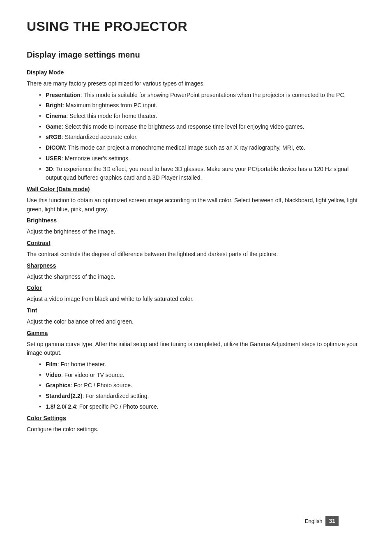  What do you see at coordinates (332, 521) in the screenshot?
I see `footer-page-number: 31` at bounding box center [332, 521].